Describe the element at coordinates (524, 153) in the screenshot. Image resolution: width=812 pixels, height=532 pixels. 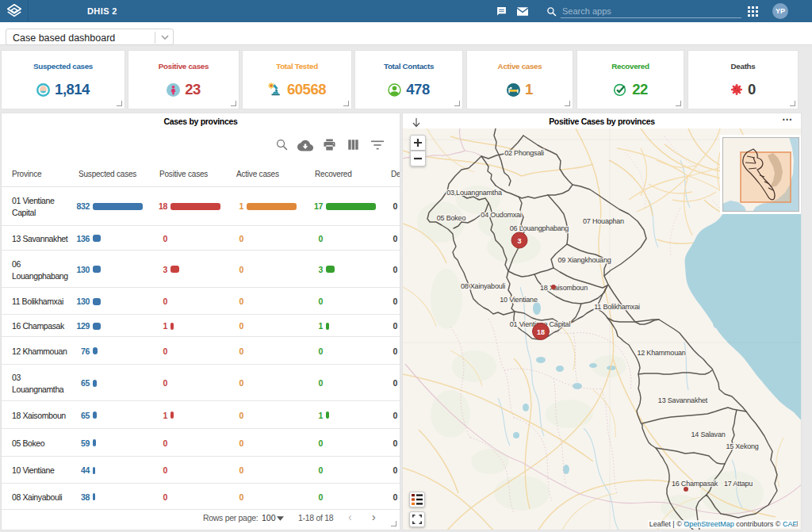
I see `svg-text: 02 Phongsali` at that location.